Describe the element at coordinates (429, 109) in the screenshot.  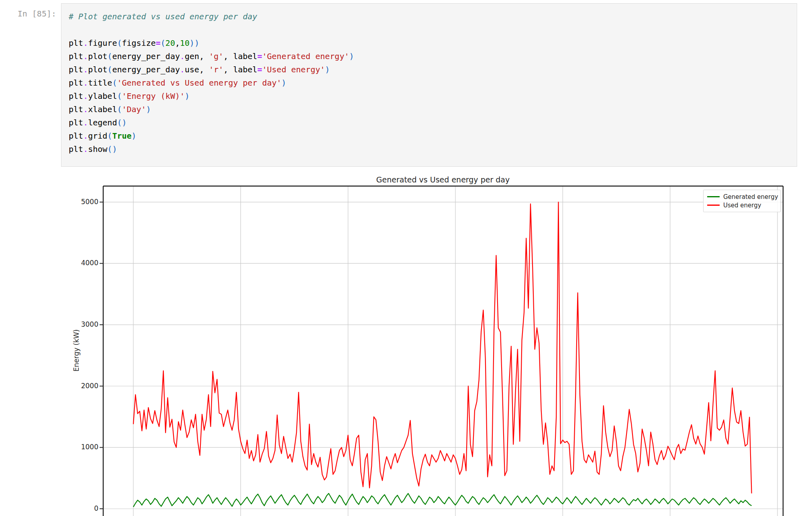
I see `code-line: plt.xlabel('Day')` at that location.